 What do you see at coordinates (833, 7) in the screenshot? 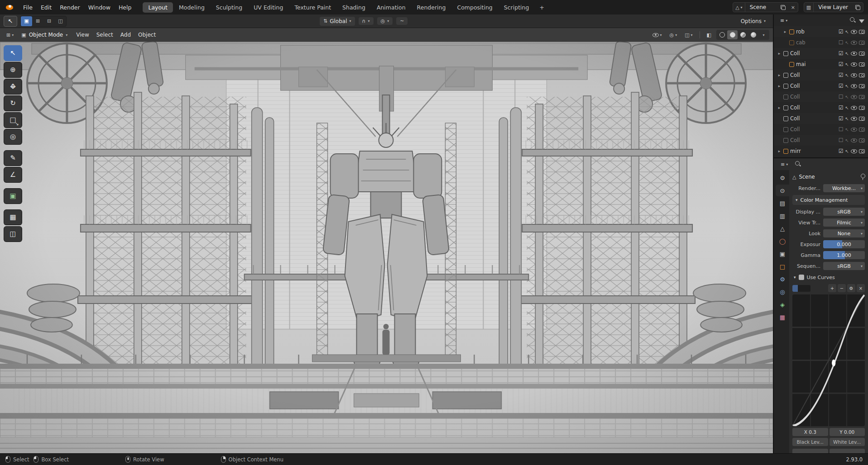
I see `view-layer-name: View Layer` at bounding box center [833, 7].